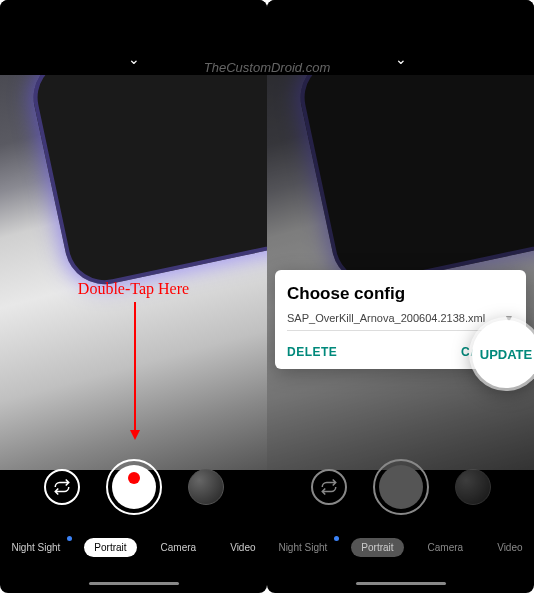 The image size is (534, 593). Describe the element at coordinates (134, 289) in the screenshot. I see `annotation-label: Double-Tap Here` at that location.